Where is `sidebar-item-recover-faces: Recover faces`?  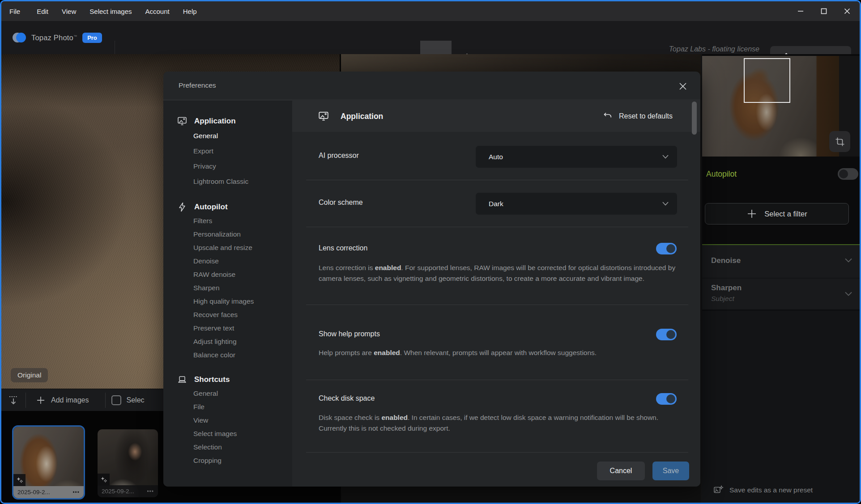 sidebar-item-recover-faces: Recover faces is located at coordinates (228, 315).